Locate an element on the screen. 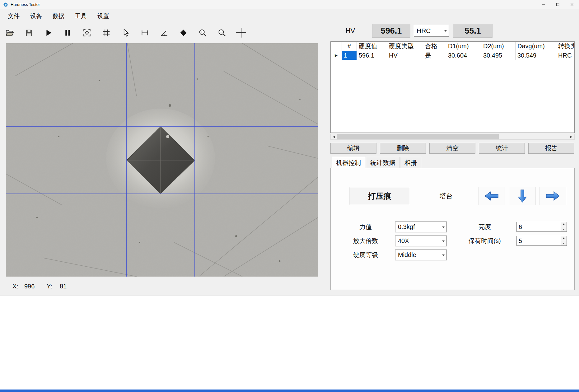 This screenshot has width=579, height=392. x-label: X: is located at coordinates (16, 286).